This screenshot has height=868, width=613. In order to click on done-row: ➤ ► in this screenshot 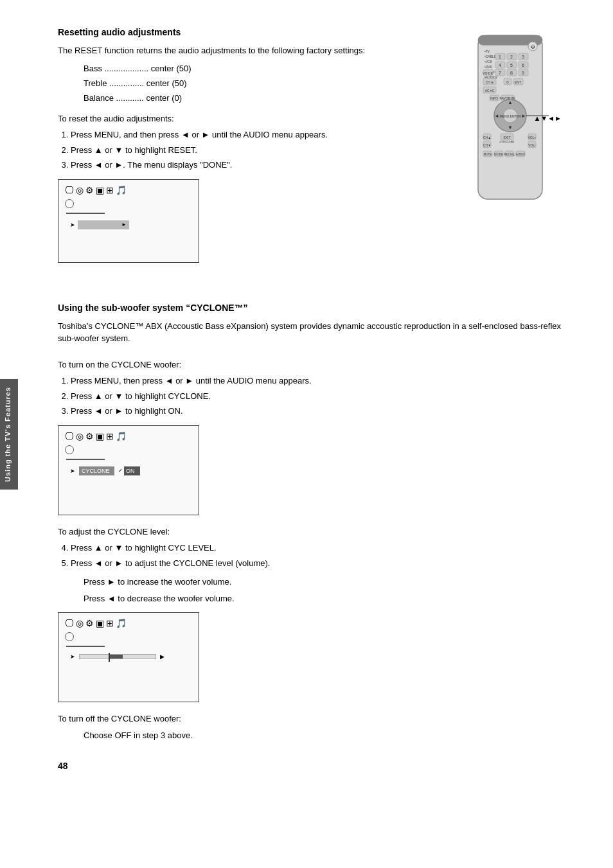, I will do `click(131, 225)`.